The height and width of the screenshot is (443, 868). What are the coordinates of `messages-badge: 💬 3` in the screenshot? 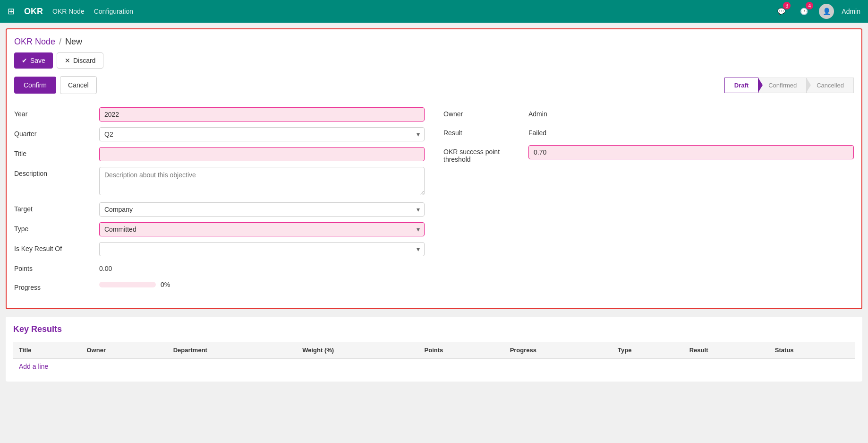 It's located at (781, 11).